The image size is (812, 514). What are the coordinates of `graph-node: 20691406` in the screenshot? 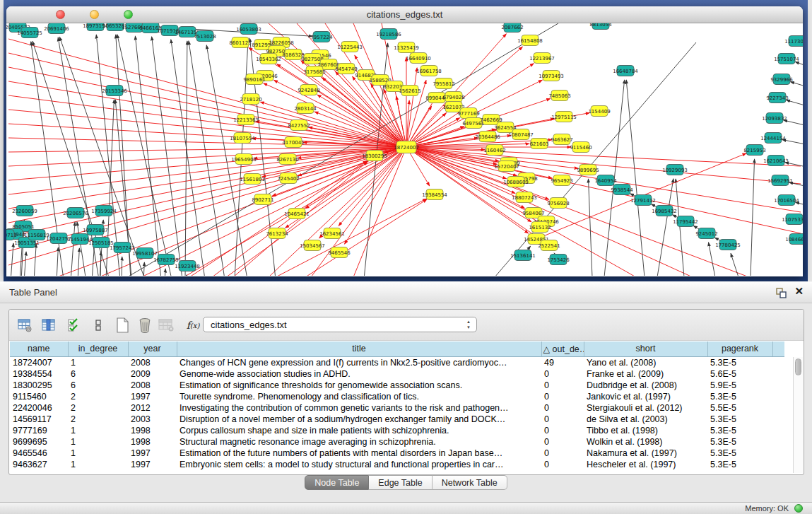 It's located at (57, 28).